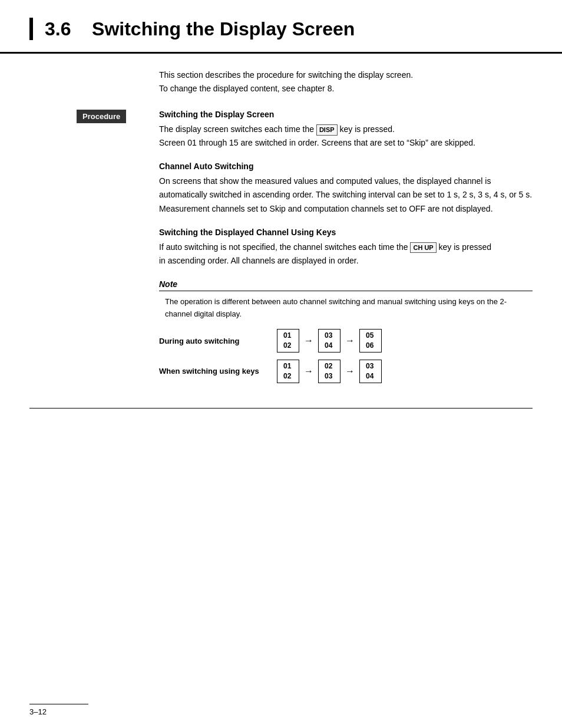 The image size is (562, 728). I want to click on intro-line1: This section describes the procedure for…, so click(346, 75).